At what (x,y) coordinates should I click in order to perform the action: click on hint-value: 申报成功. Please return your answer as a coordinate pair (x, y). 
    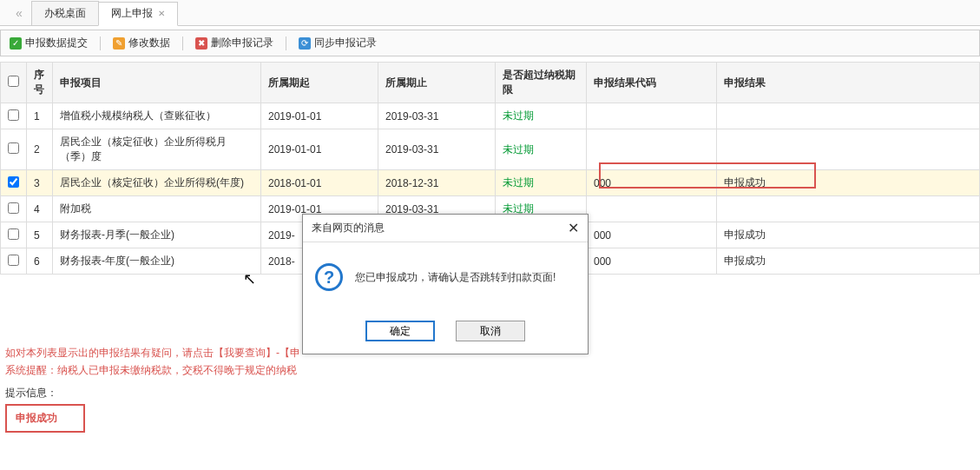
    Looking at the image, I should click on (45, 419).